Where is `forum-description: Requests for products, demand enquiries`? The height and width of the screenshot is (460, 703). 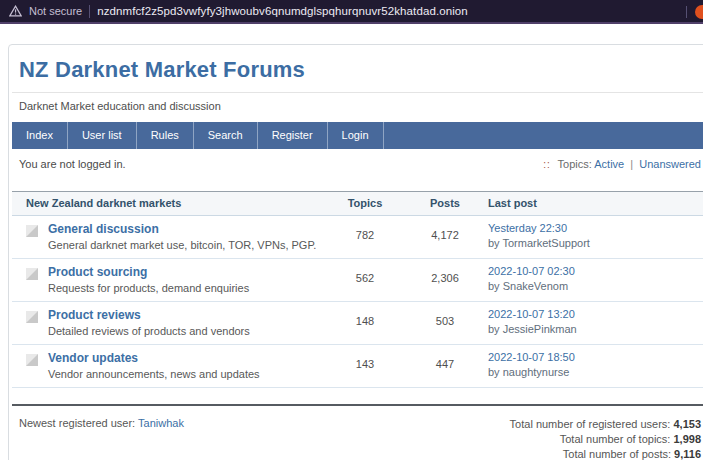
forum-description: Requests for products, demand enquiries is located at coordinates (148, 288).